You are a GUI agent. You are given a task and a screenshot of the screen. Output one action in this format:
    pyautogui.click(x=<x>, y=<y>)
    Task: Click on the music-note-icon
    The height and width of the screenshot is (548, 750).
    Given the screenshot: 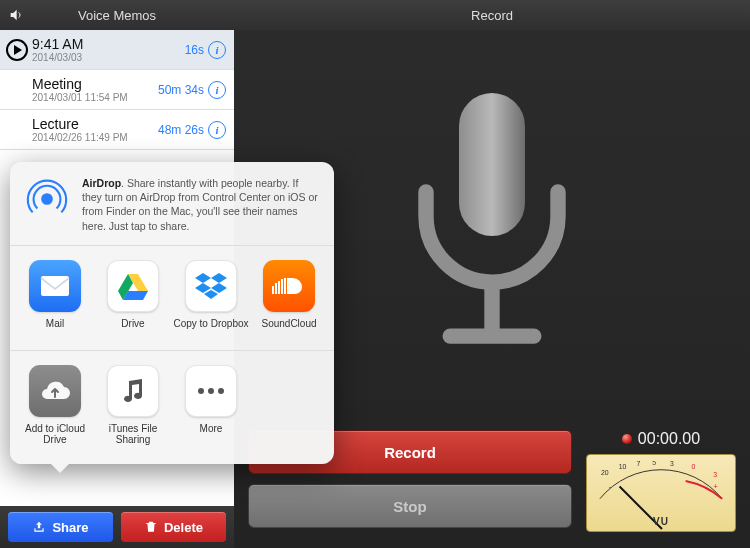 What is the action you would take?
    pyautogui.click(x=133, y=391)
    